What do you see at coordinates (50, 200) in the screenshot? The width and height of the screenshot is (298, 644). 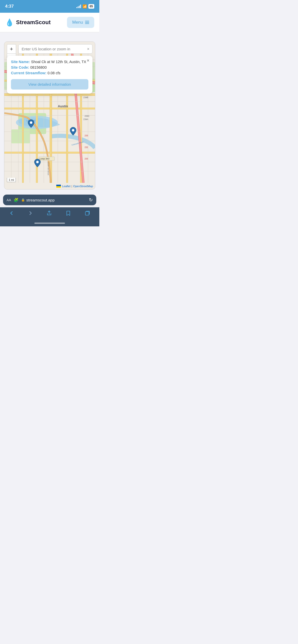 I see `browser-bar: AA 🧩 🔒 streamscout.app ↻` at bounding box center [50, 200].